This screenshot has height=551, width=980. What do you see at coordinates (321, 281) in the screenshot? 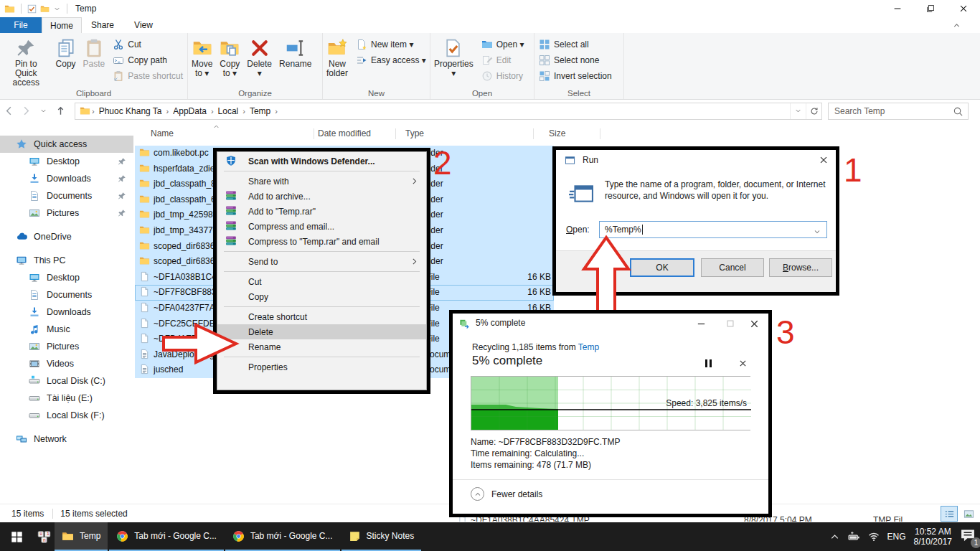
I see `menu-item-cut: Cut` at bounding box center [321, 281].